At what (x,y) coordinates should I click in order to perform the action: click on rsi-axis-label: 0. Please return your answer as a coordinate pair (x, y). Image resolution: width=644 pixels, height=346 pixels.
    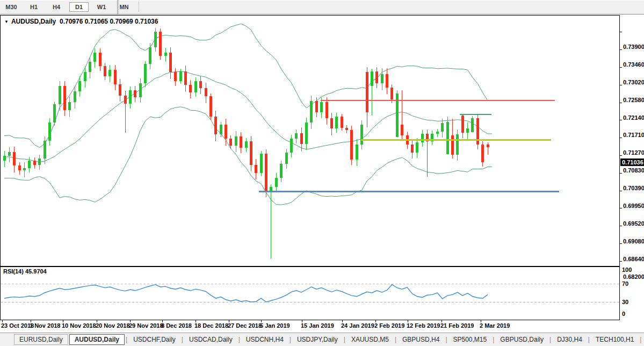
    Looking at the image, I should click on (624, 314).